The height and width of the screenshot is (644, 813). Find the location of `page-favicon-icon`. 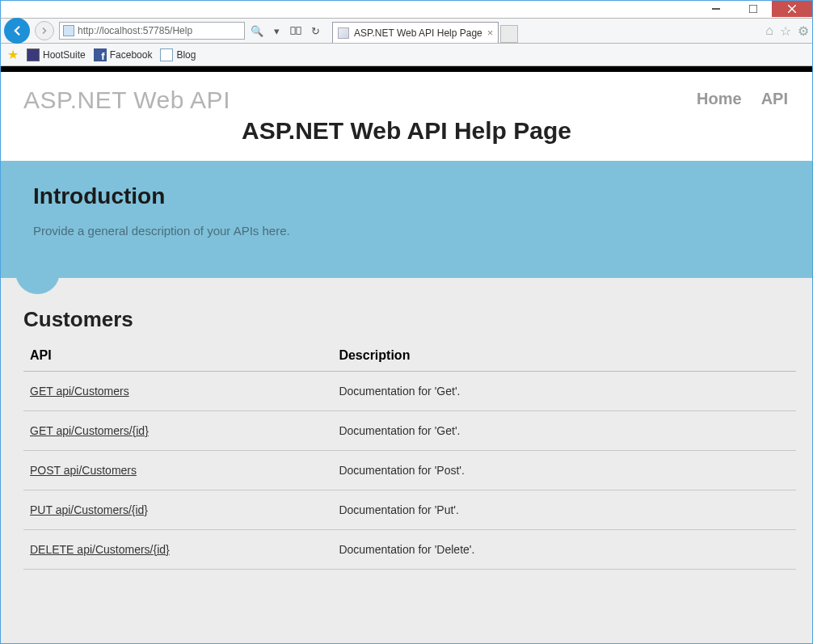

page-favicon-icon is located at coordinates (69, 31).